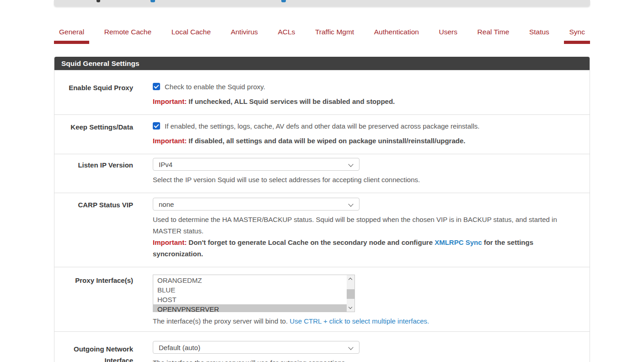 The width and height of the screenshot is (644, 362). I want to click on tab-antivirus: Antivirus, so click(244, 36).